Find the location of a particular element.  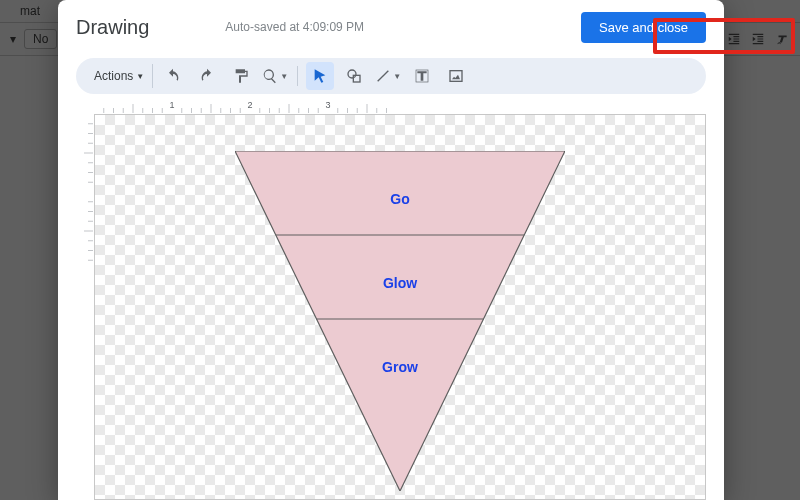

save-and-close-button: Save and close is located at coordinates (644, 28).